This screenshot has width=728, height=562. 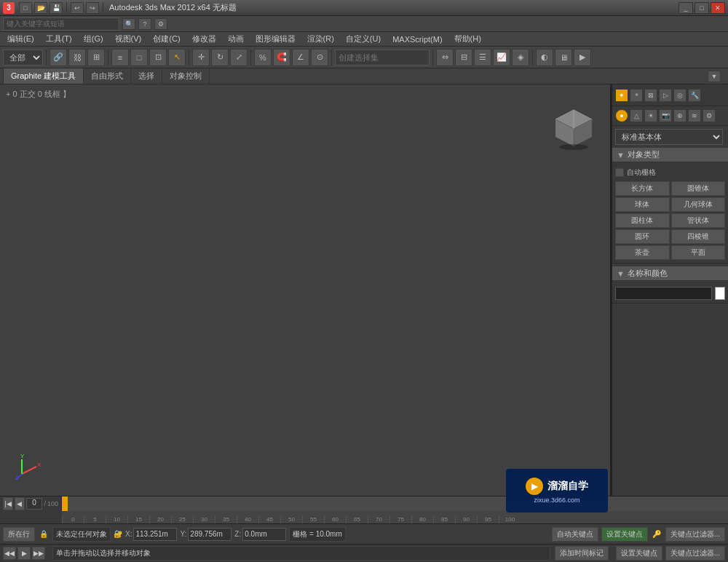 What do you see at coordinates (24, 553) in the screenshot?
I see `play-button: ▶` at bounding box center [24, 553].